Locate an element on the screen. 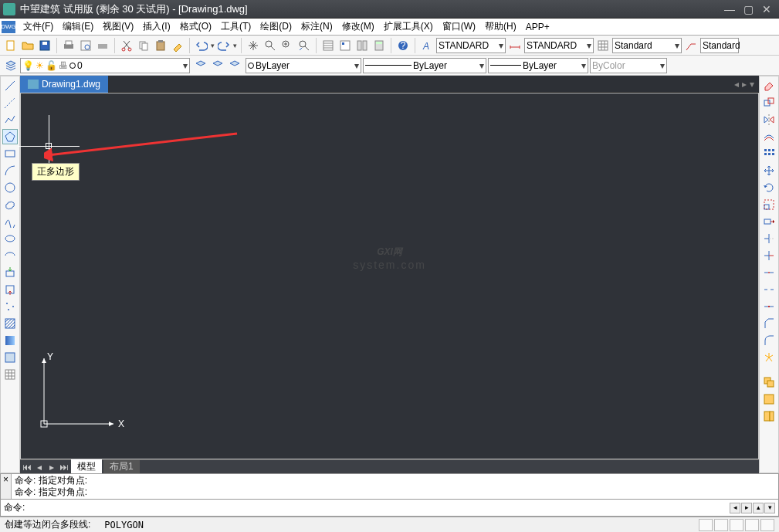 The height and width of the screenshot is (532, 779). minimize-button: — is located at coordinates (730, 9).